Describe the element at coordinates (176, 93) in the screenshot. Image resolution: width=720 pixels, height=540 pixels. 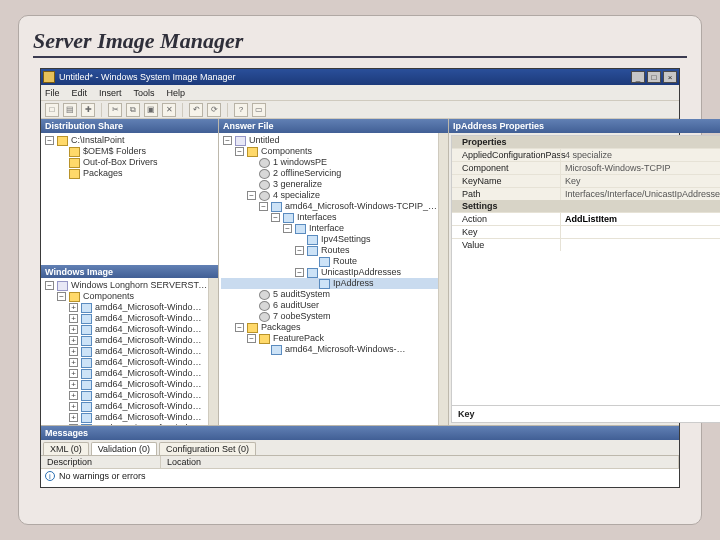
I see `menu-help: Help` at that location.